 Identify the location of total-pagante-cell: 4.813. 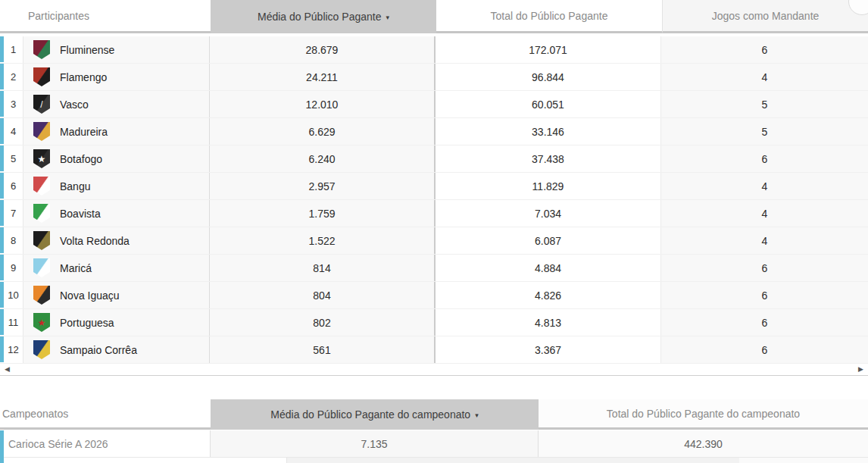
(548, 323).